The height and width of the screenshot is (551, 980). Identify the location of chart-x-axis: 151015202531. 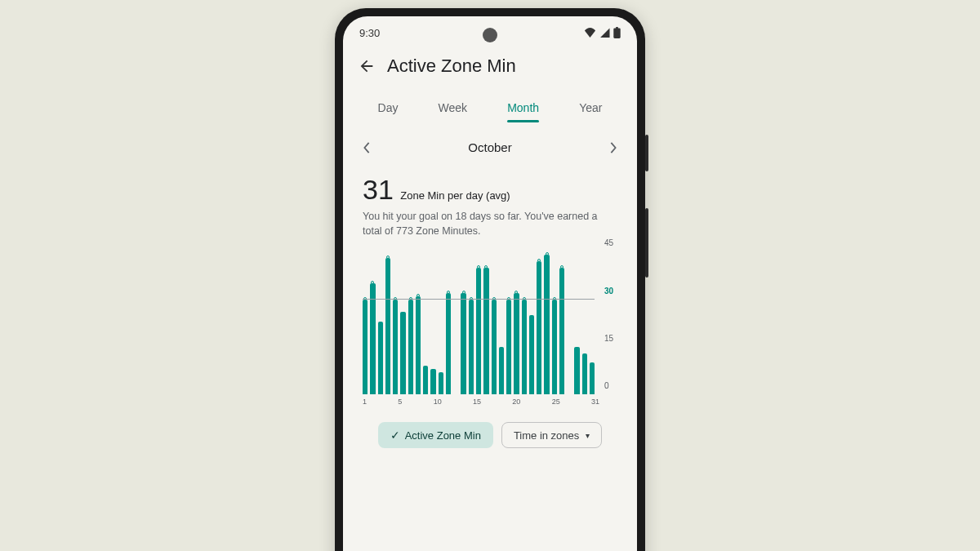
(492, 400).